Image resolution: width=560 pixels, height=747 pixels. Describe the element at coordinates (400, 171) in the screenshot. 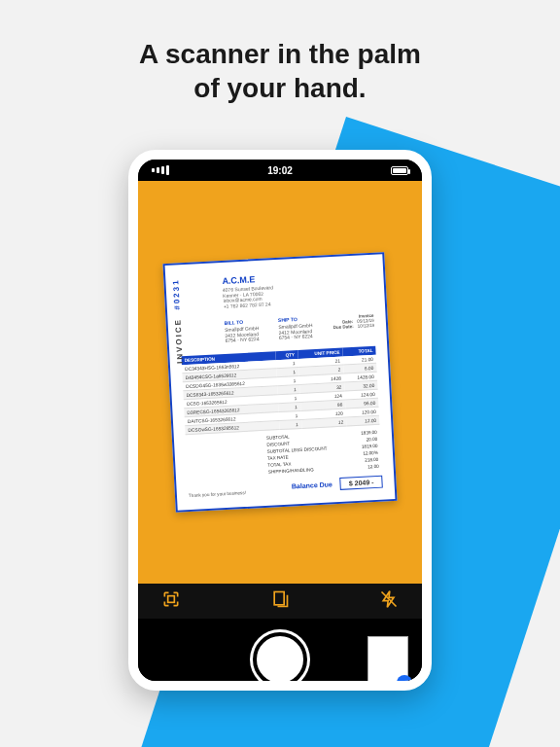

I see `battery-icon` at that location.